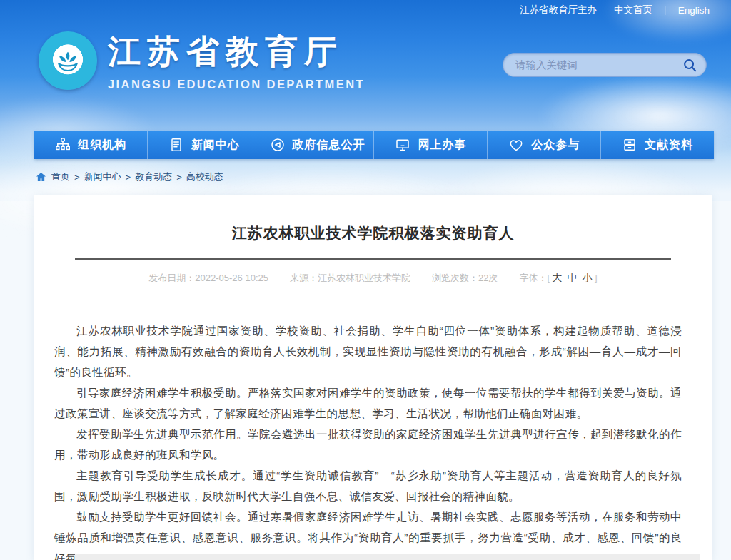 This screenshot has width=731, height=560. What do you see at coordinates (153, 177) in the screenshot?
I see `breadcrumb-item-education-news: 教育动态` at bounding box center [153, 177].